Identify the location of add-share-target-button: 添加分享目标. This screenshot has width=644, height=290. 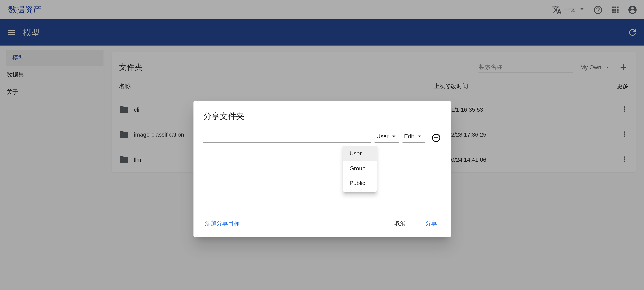
(222, 224).